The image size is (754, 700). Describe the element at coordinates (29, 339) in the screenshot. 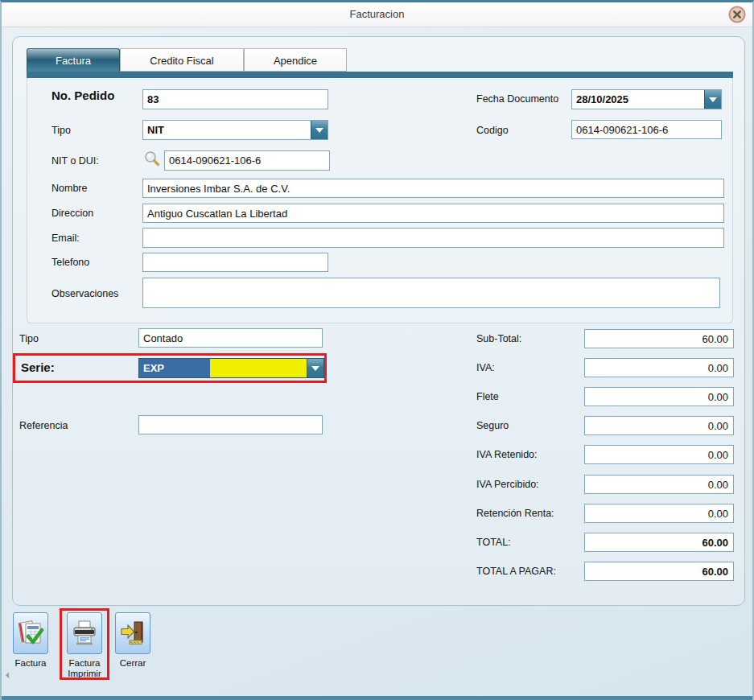

I see `tipo-pago-label: Tipo` at that location.